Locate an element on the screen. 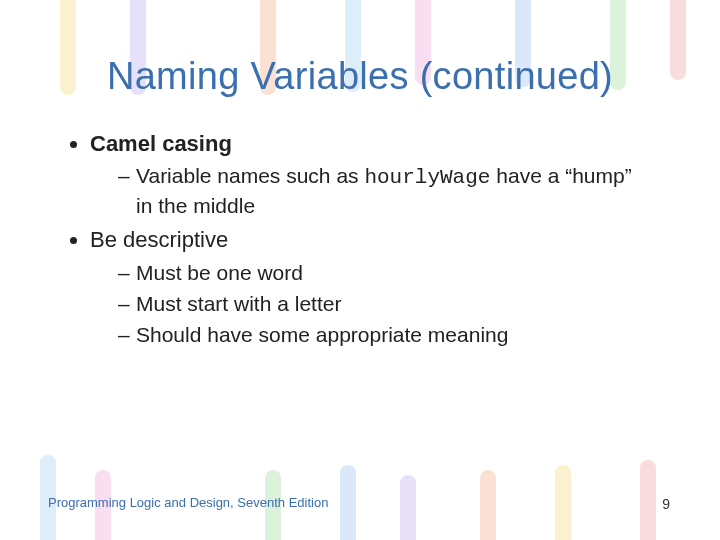  page-number: 9 is located at coordinates (666, 504).